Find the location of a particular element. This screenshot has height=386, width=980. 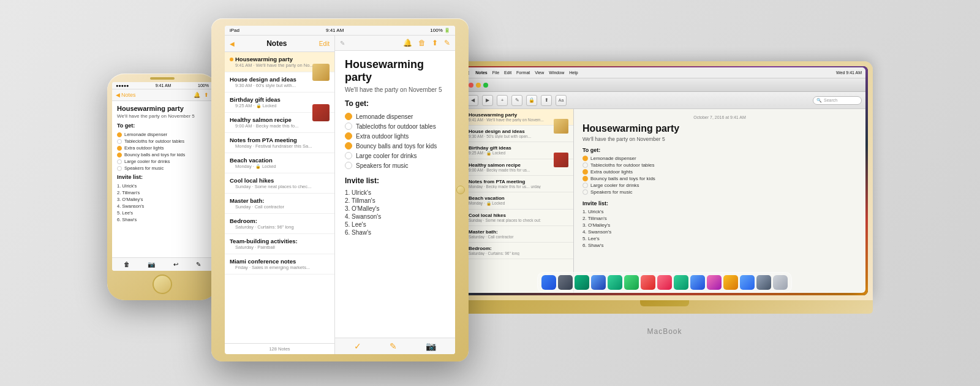

iphone-compose-icon: ✎ is located at coordinates (198, 265).